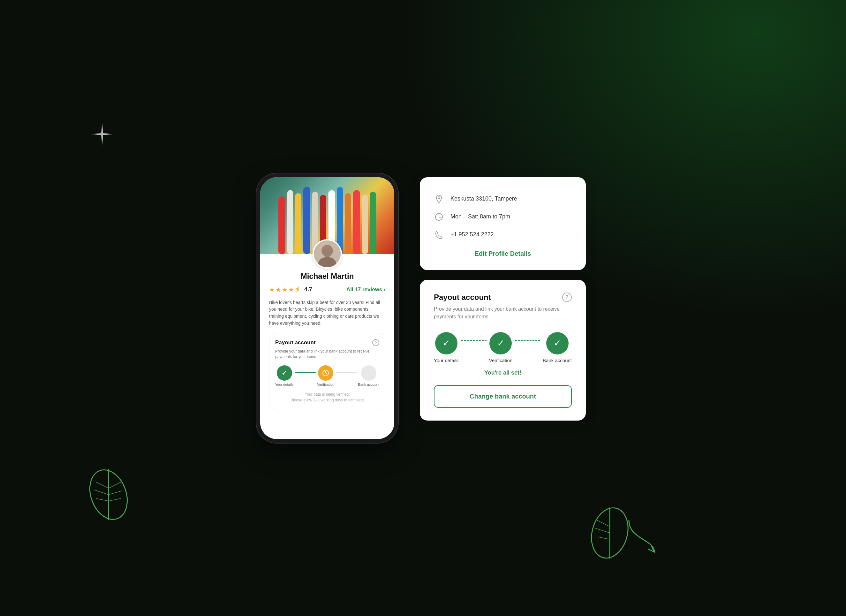  What do you see at coordinates (463, 297) in the screenshot?
I see `payout-big-title: Payout account` at bounding box center [463, 297].